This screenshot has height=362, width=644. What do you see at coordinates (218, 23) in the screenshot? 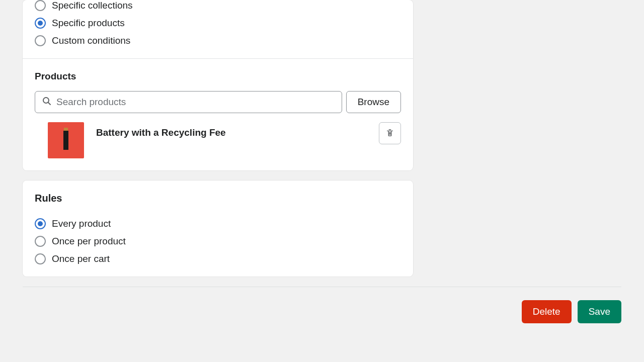
I see `apply-to-radio-group: Specific collections Specific products C…` at bounding box center [218, 23].